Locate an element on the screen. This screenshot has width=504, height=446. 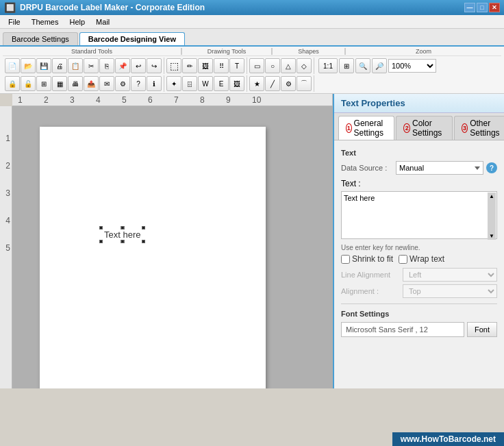
zoom-select: 50% 75% 100% 125% 150% 200% is located at coordinates (412, 66).